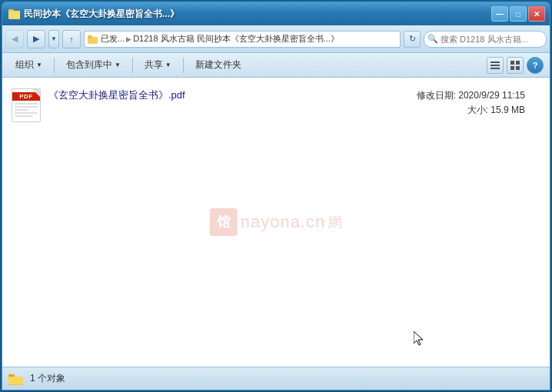 This screenshot has height=392, width=552. What do you see at coordinates (29, 65) in the screenshot?
I see `organize-button: 组织 ▼` at bounding box center [29, 65].